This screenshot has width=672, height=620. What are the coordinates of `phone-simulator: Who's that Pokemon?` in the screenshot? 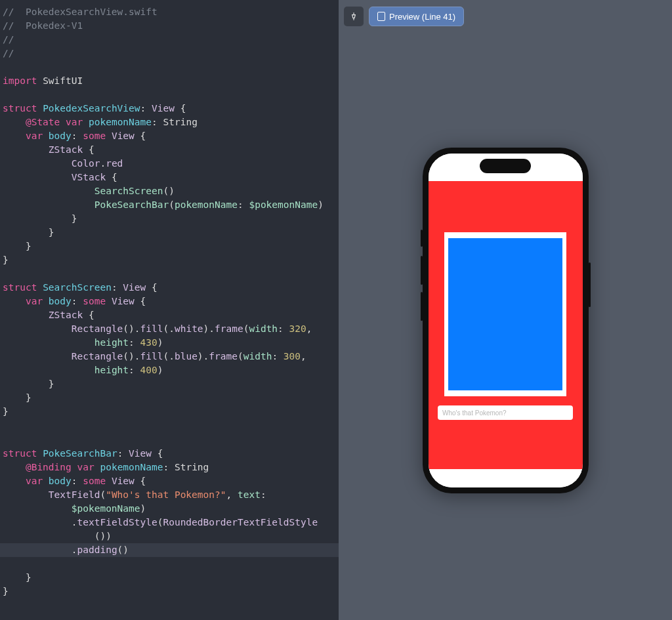 It's located at (505, 320).